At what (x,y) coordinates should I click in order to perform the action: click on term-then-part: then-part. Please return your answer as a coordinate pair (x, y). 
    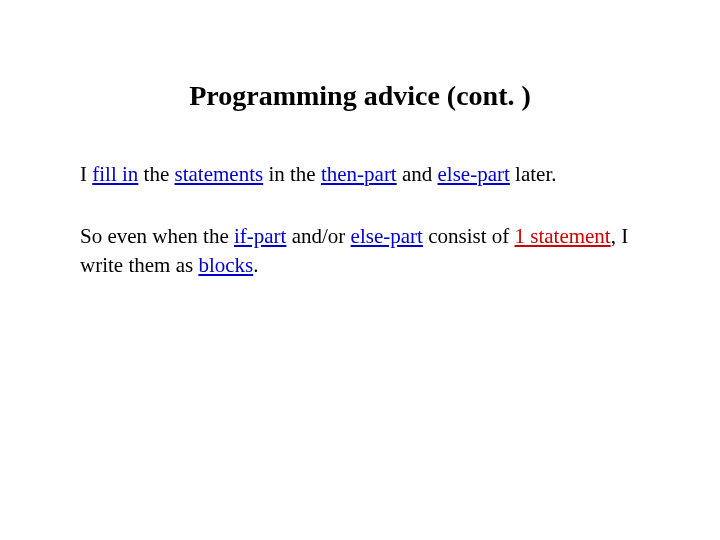
    Looking at the image, I should click on (359, 174).